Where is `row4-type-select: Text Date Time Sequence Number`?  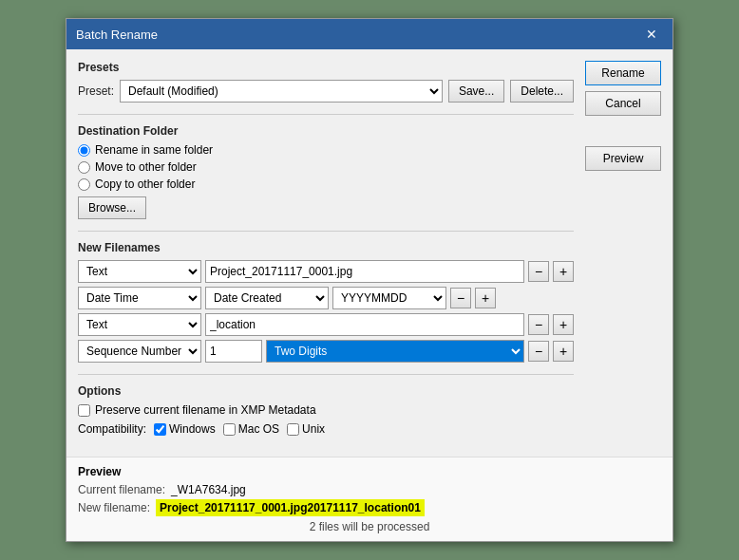
row4-type-select: Text Date Time Sequence Number is located at coordinates (140, 351).